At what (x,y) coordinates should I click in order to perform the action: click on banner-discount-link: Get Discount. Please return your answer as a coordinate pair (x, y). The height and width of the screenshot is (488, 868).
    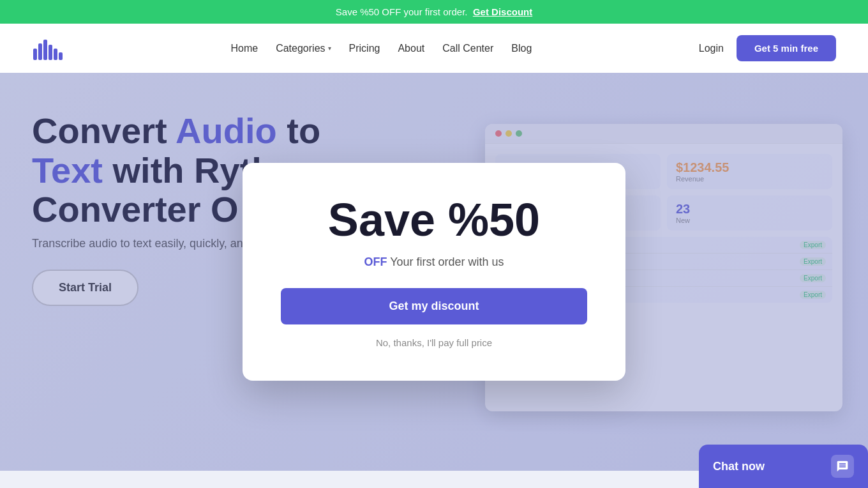
    Looking at the image, I should click on (503, 11).